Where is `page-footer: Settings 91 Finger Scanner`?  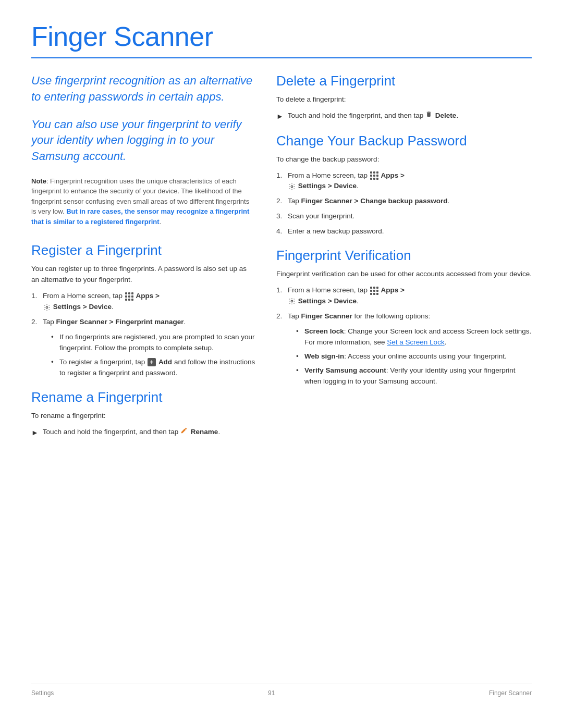
page-footer: Settings 91 Finger Scanner is located at coordinates (282, 690).